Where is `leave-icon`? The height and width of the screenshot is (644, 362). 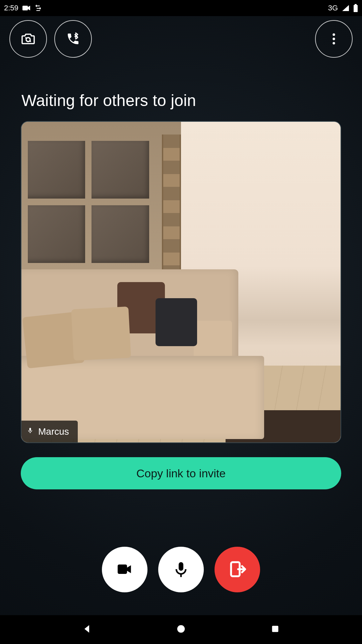
leave-icon is located at coordinates (237, 570).